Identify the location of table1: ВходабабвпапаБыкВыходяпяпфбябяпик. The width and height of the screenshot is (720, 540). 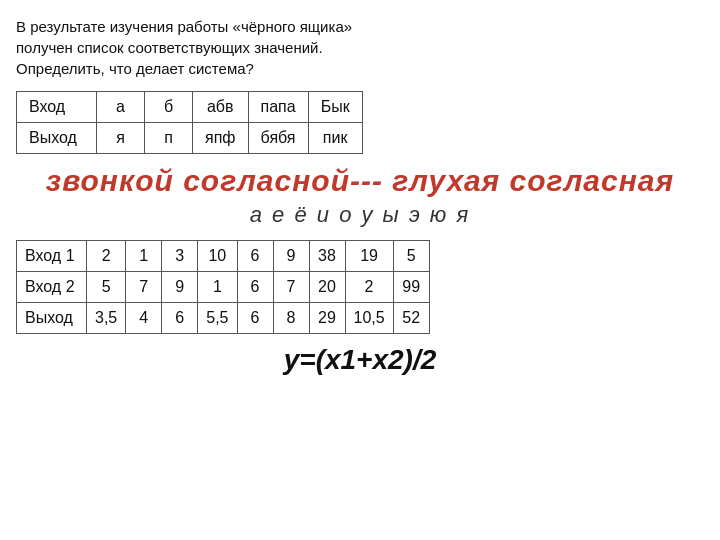
(190, 122).